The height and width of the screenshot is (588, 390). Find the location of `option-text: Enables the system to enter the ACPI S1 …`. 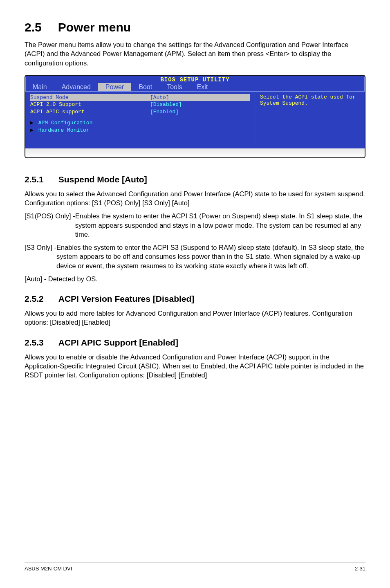

option-text: Enables the system to enter the ACPI S1 … is located at coordinates (220, 225).